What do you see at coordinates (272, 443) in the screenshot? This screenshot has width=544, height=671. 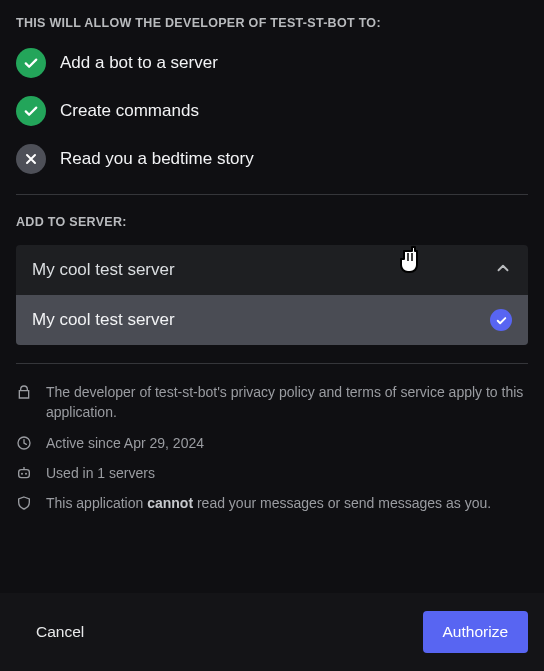 I see `info-row-active: Active since Apr 29, 2024` at bounding box center [272, 443].